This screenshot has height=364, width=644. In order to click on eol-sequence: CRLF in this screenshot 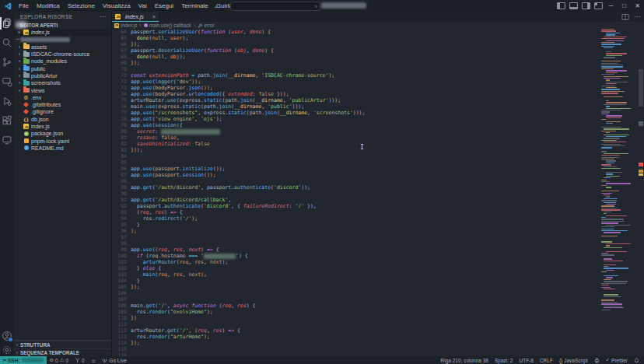, I will do `click(546, 360)`.